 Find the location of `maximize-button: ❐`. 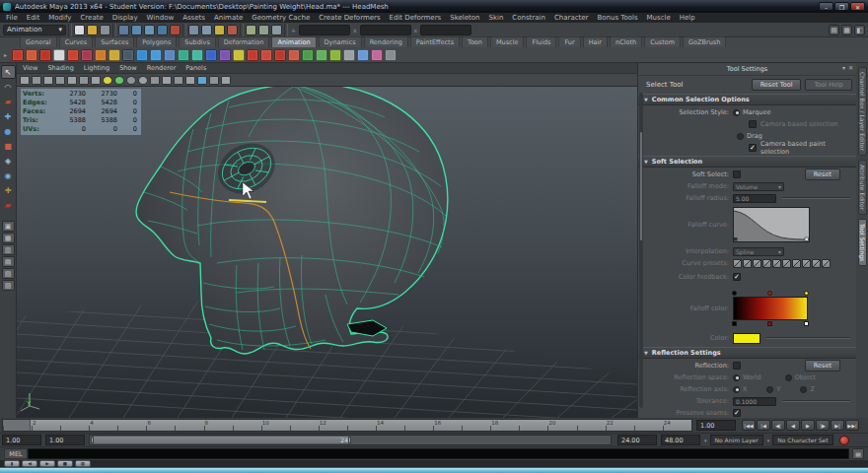

maximize-button: ❐ is located at coordinates (842, 6).